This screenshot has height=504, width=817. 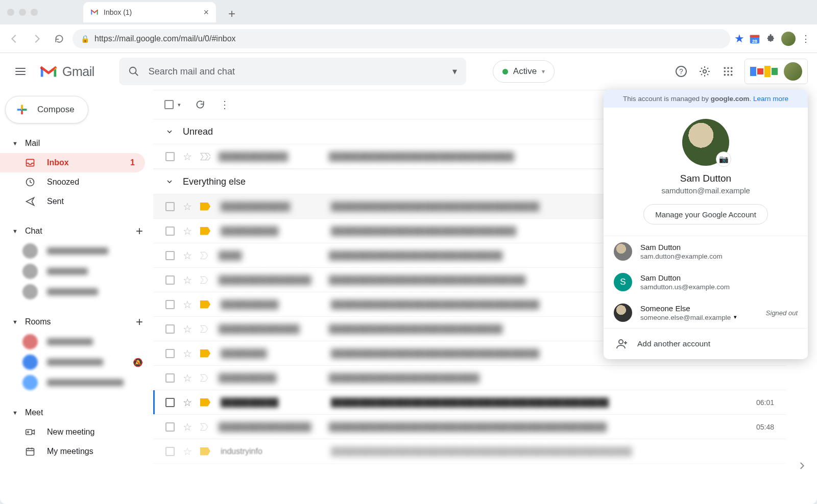 I want to click on main-menu-button, so click(x=20, y=71).